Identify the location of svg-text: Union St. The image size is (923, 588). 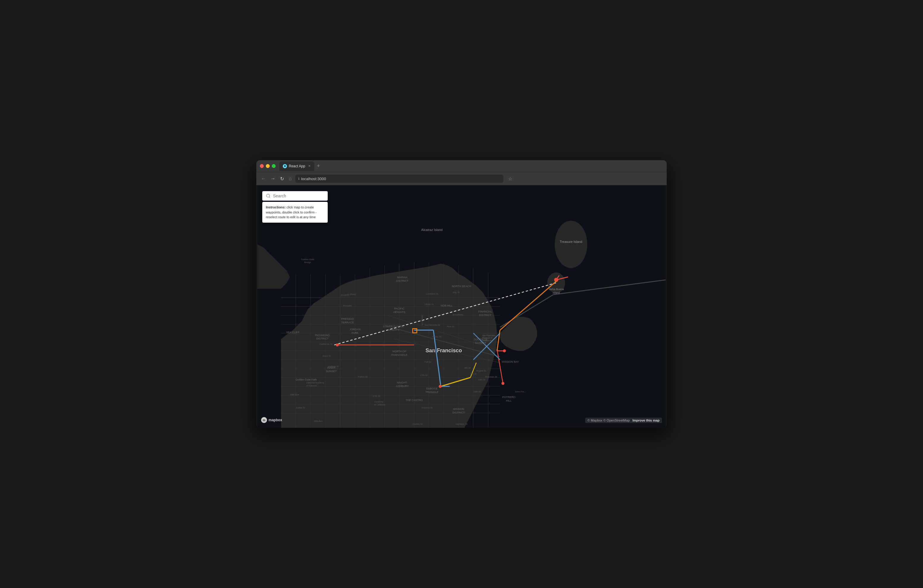
(429, 304).